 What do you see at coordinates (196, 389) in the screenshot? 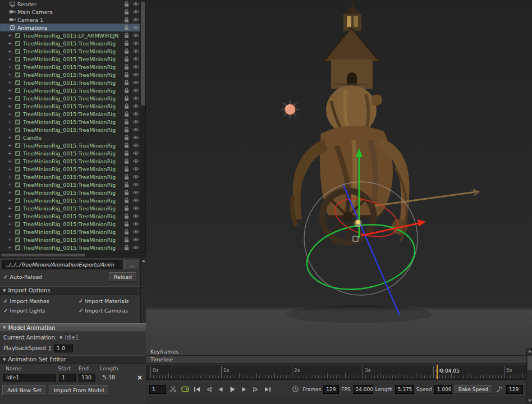
I see `skip-to-start-button` at bounding box center [196, 389].